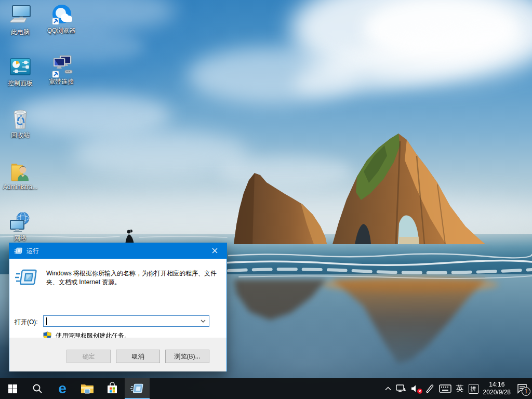  I want to click on broadband-connection-icon, so click(61, 65).